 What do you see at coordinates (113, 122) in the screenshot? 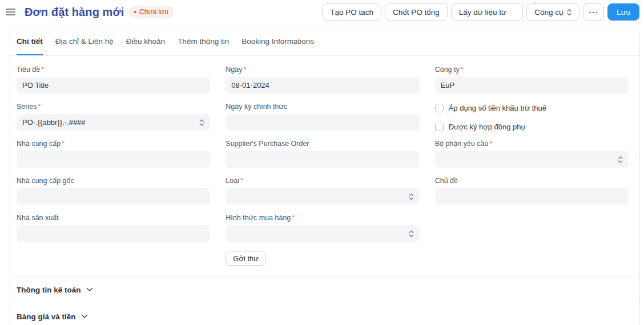
I see `series-select: PO-.{{abbr}}.-.####` at bounding box center [113, 122].